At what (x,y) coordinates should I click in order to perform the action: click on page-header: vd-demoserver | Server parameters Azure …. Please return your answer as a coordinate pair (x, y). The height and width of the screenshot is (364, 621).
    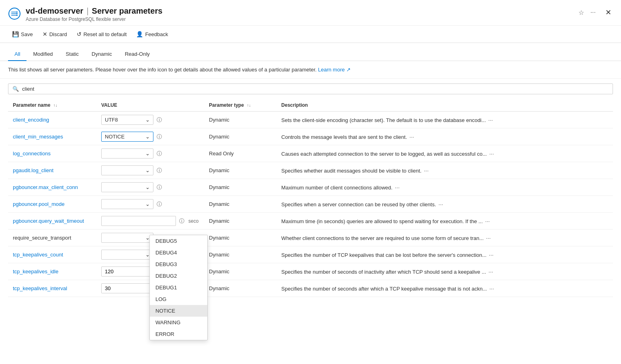
    Looking at the image, I should click on (310, 13).